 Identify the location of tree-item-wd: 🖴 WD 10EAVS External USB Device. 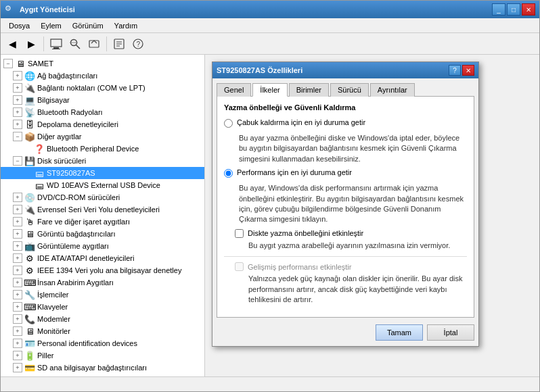
(103, 185).